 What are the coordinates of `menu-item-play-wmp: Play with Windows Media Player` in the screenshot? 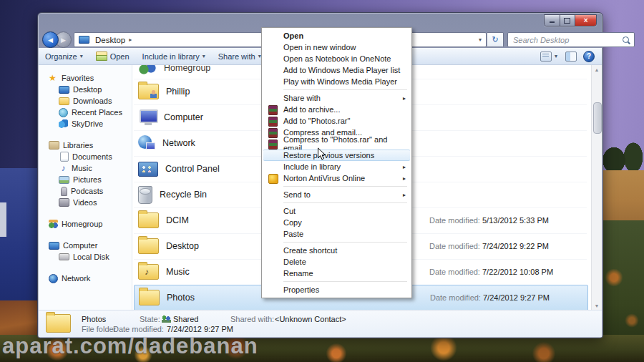 It's located at (336, 82).